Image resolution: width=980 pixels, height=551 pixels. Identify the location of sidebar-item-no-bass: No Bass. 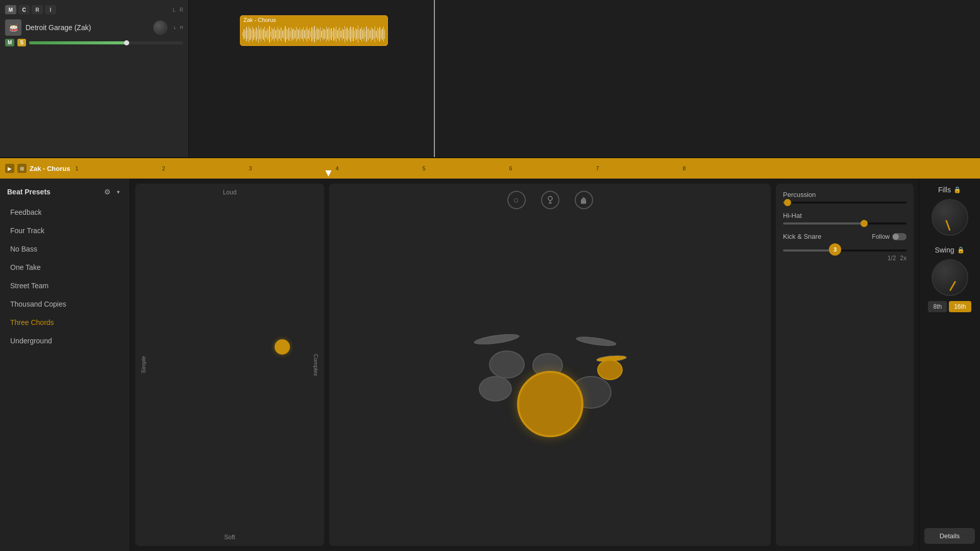
(65, 249).